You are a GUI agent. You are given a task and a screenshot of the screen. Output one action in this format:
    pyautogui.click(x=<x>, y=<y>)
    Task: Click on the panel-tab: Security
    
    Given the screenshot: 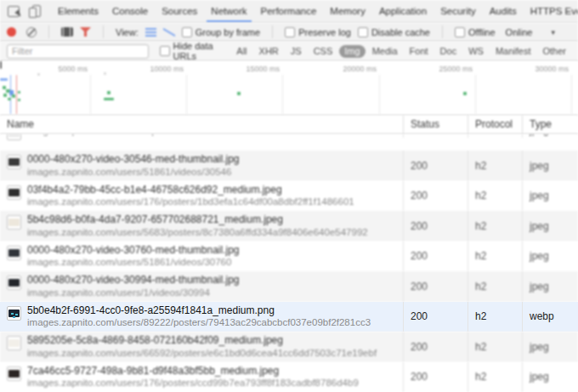 What is the action you would take?
    pyautogui.click(x=458, y=11)
    